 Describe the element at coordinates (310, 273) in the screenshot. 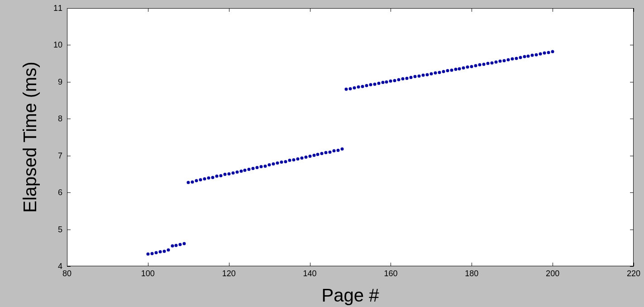

I see `x-tick-label: 140` at that location.